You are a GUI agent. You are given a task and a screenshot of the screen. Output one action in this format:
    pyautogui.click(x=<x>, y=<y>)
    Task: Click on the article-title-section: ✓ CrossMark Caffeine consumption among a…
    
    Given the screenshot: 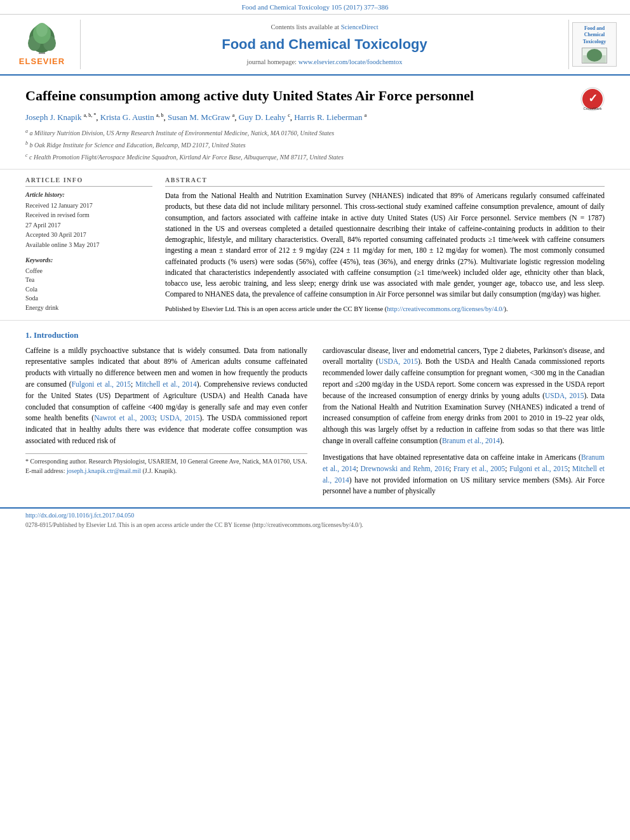 What is the action you would take?
    pyautogui.click(x=315, y=122)
    